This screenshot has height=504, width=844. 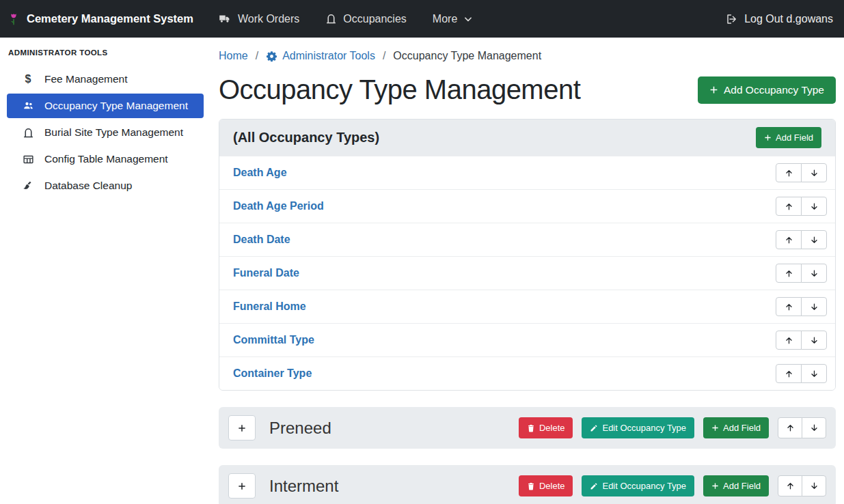 What do you see at coordinates (767, 90) in the screenshot?
I see `add-occupancy-type-button: Add Occupancy Type` at bounding box center [767, 90].